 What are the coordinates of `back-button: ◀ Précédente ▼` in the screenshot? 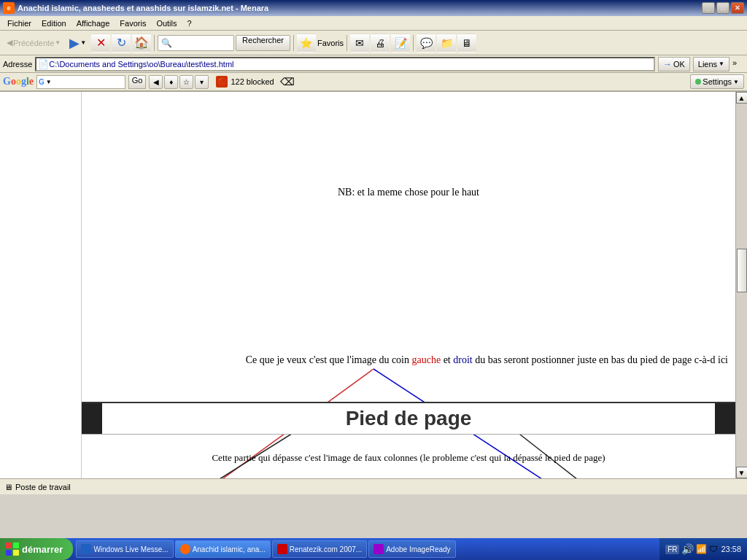 It's located at (34, 43).